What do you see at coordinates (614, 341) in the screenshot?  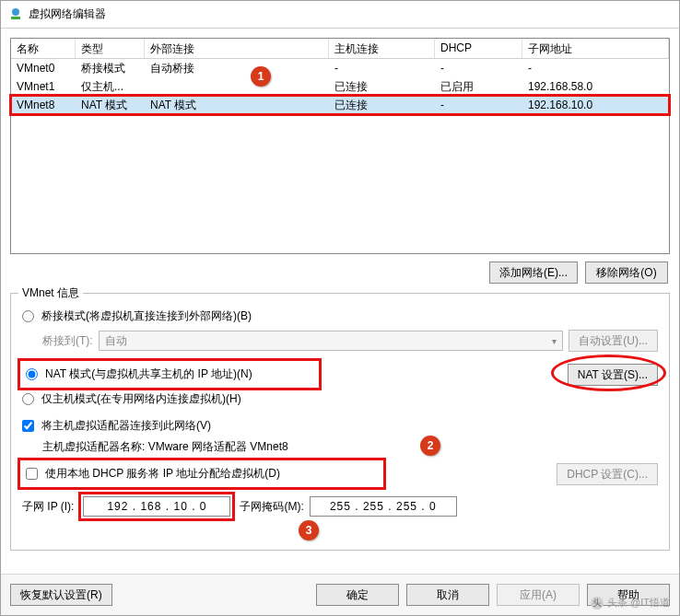 I see `auto-settings-button: 自动设置(U)...` at bounding box center [614, 341].